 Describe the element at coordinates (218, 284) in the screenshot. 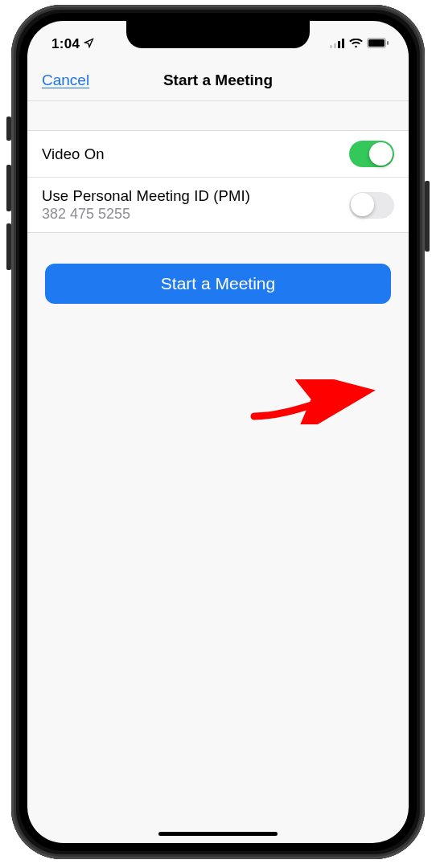

I see `start-meeting-button: Start a Meeting` at that location.